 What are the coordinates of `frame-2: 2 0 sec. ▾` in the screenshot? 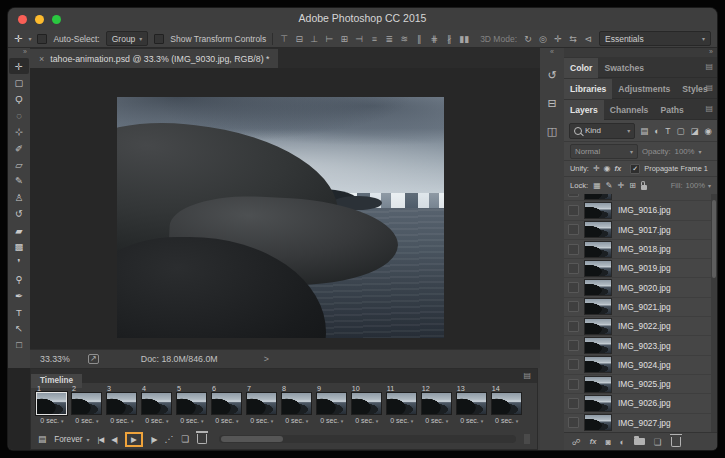 It's located at (87, 408).